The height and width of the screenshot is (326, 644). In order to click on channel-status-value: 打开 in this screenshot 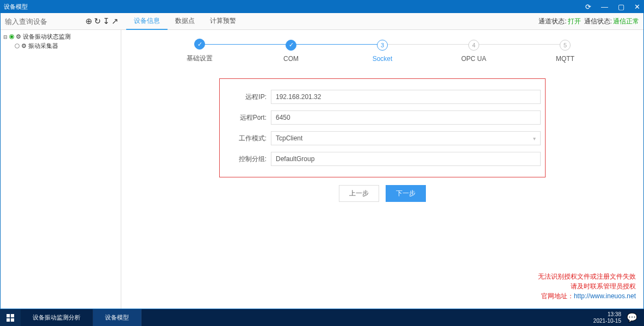, I will do `click(574, 22)`.